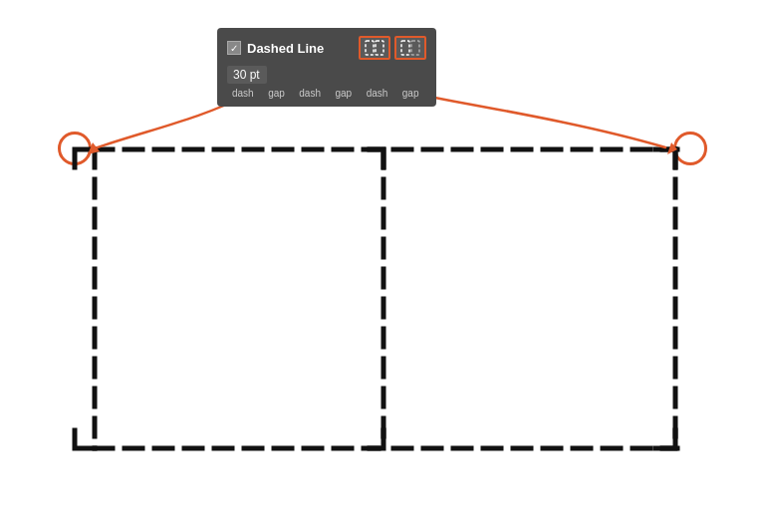 The image size is (765, 532). Describe the element at coordinates (327, 68) in the screenshot. I see `dashed-line-panel: Dashed Line 30 pt dash gap dash gap dash` at that location.